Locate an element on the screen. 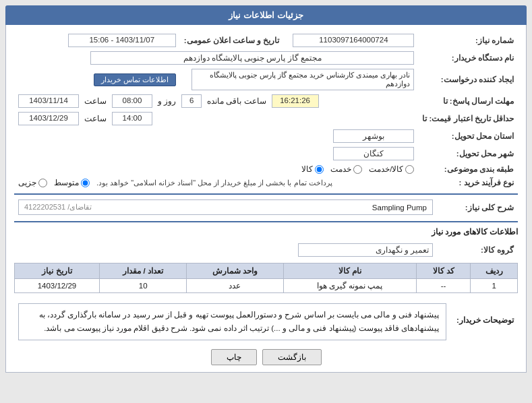  col-unit: واحد شمارش is located at coordinates (235, 271).